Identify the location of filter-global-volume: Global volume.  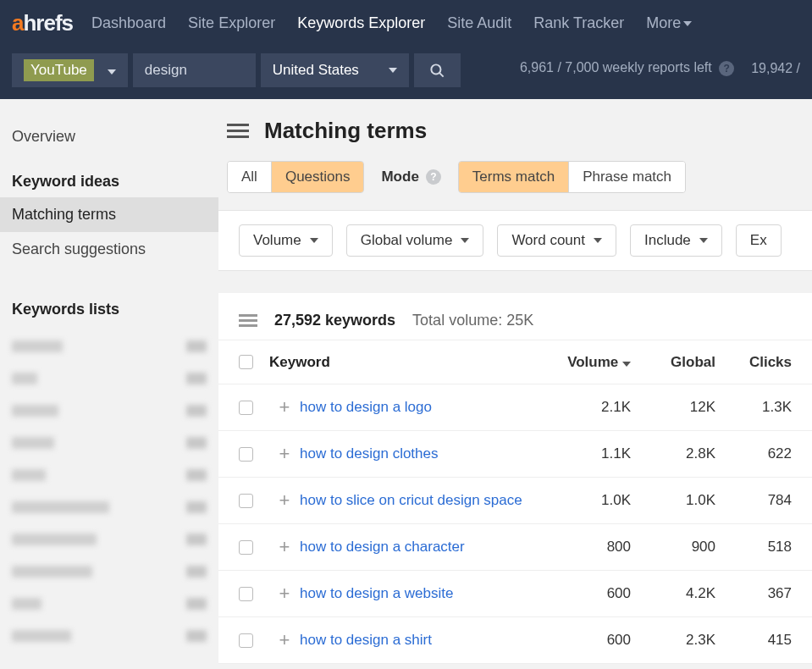
(415, 241).